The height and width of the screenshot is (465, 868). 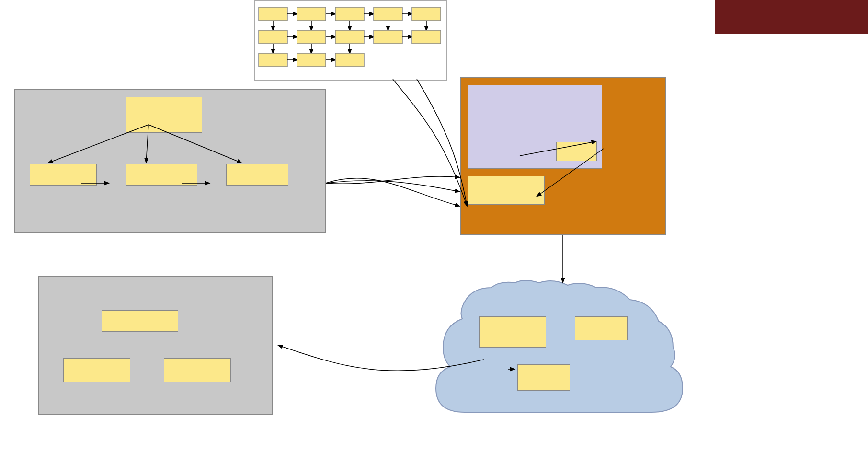 I want to click on battery-box, so click(x=164, y=115).